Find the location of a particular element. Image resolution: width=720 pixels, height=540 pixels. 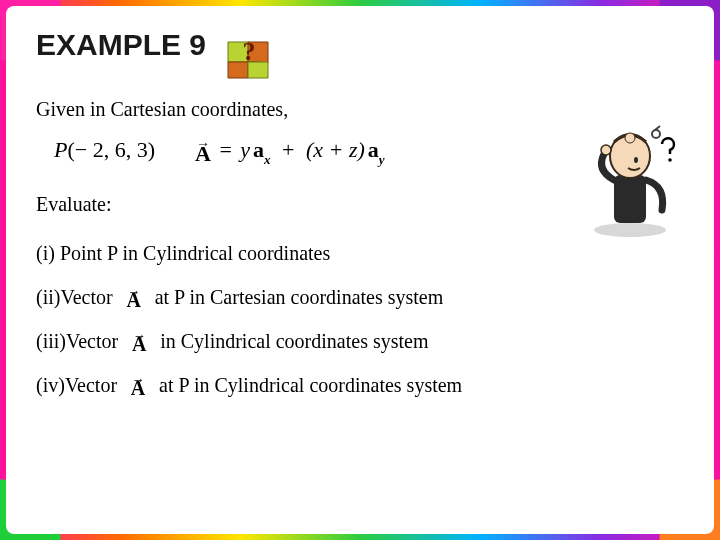

list-item: (i) Point P in Cylindrical coordinates is located at coordinates (360, 253).